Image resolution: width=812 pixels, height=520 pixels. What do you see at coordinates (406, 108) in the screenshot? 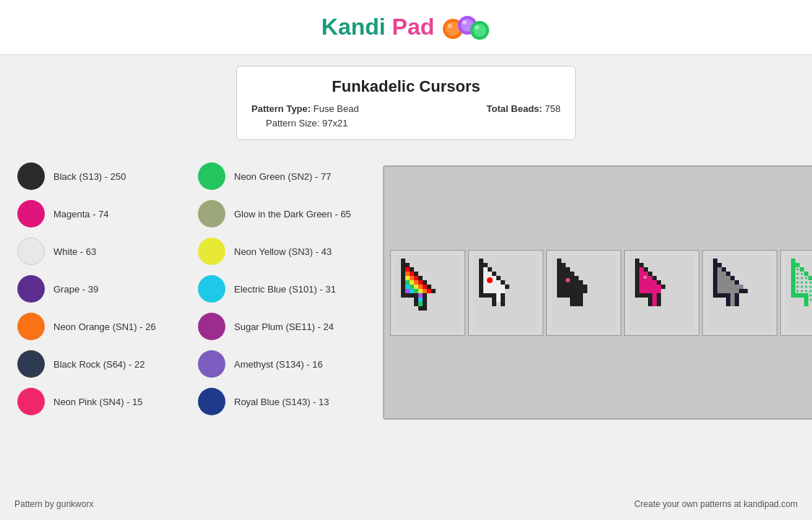
I see `pattern-meta-row1: Pattern Type: Fuse Bead Total Beads: 758` at bounding box center [406, 108].